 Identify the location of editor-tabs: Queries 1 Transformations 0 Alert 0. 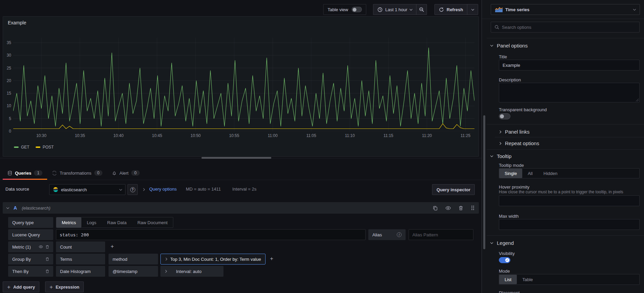
(241, 173).